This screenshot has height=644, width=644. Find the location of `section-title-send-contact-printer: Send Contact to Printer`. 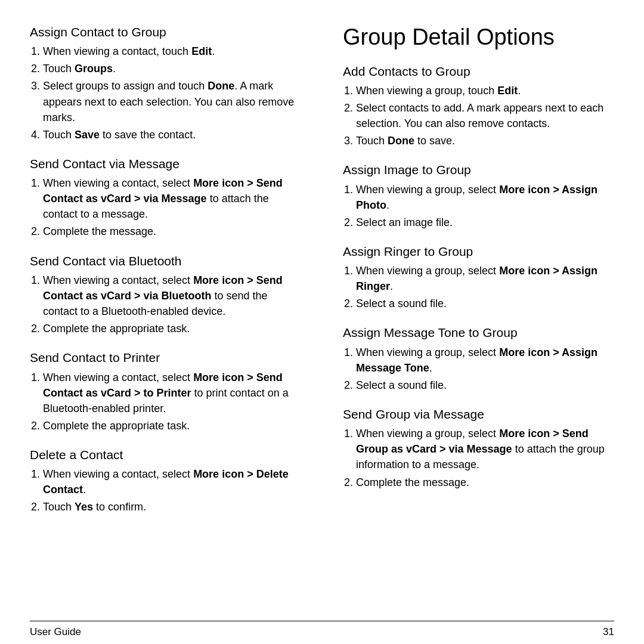

section-title-send-contact-printer: Send Contact to Printer is located at coordinates (166, 358).